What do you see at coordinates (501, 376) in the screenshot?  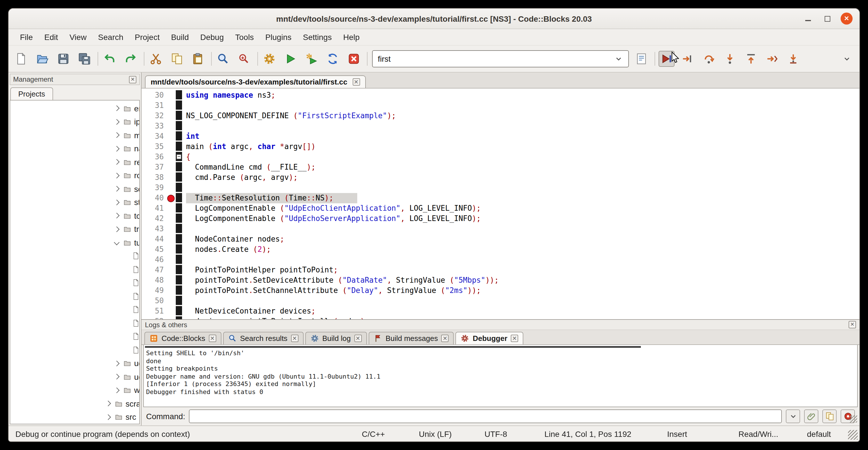 I see `debugger-log: Setting SHELL to '/bin/sh'doneSetting br…` at bounding box center [501, 376].